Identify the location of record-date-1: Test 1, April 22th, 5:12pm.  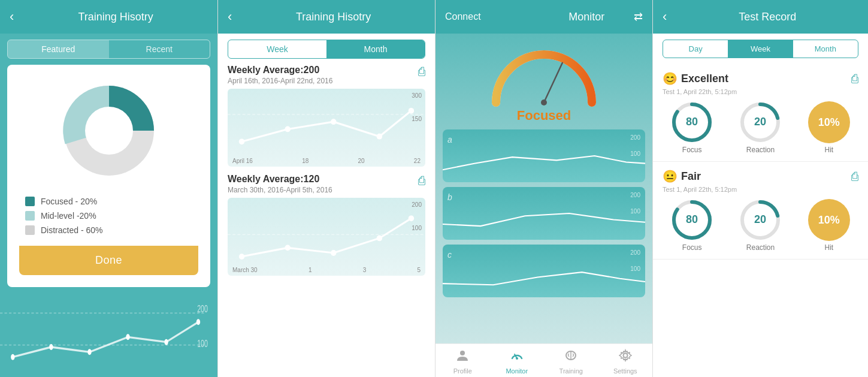
(761, 92).